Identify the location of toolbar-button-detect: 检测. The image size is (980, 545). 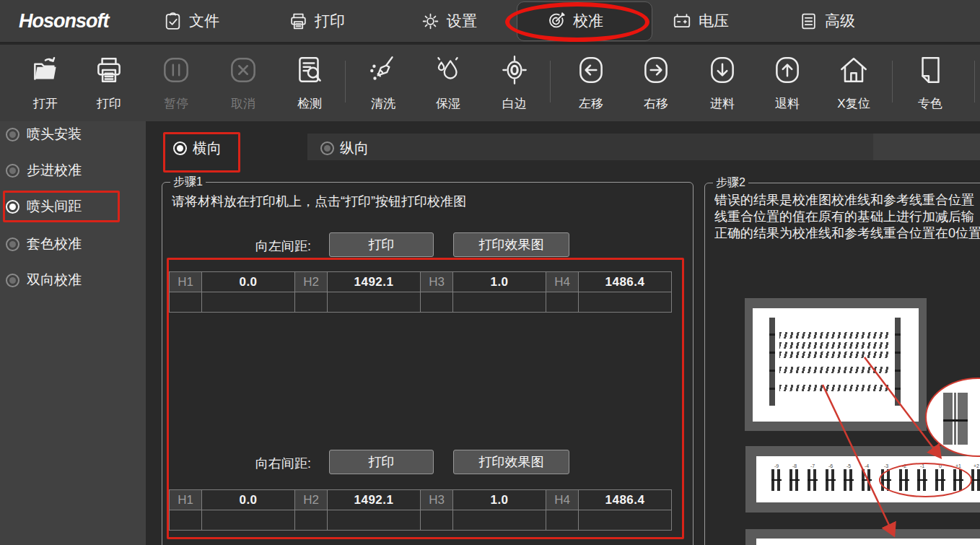
(310, 82).